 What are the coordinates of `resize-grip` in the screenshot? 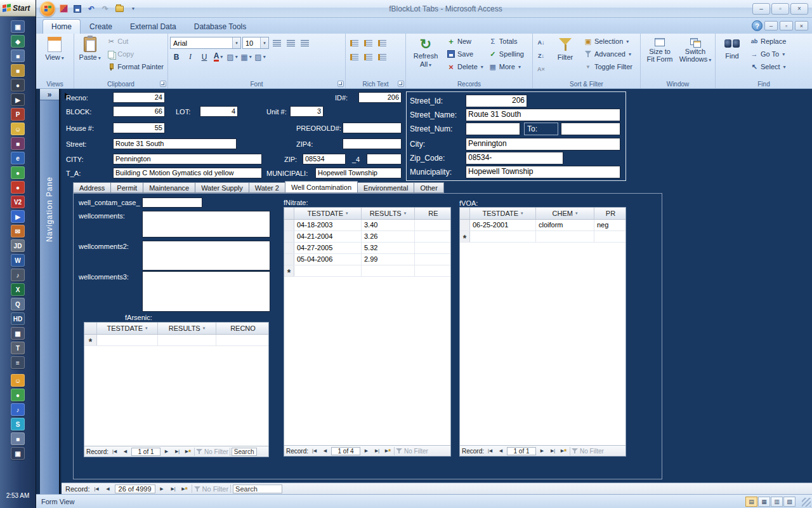 It's located at (806, 502).